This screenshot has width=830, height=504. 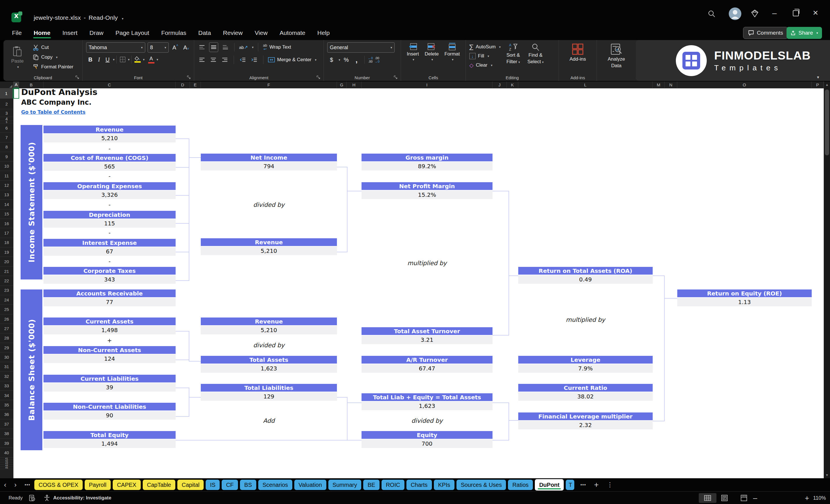 What do you see at coordinates (520, 485) in the screenshot?
I see `sheet-tab-label: Ratios` at bounding box center [520, 485].